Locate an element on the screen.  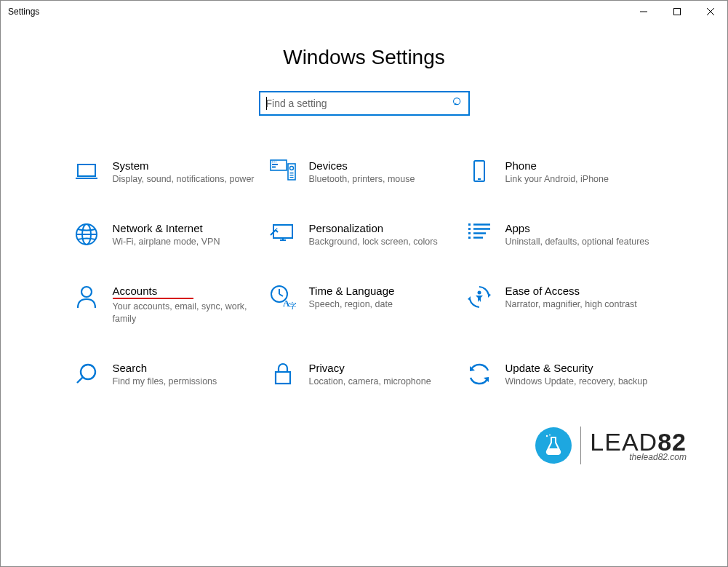
tile-description: Speech, region, date is located at coordinates (384, 304).